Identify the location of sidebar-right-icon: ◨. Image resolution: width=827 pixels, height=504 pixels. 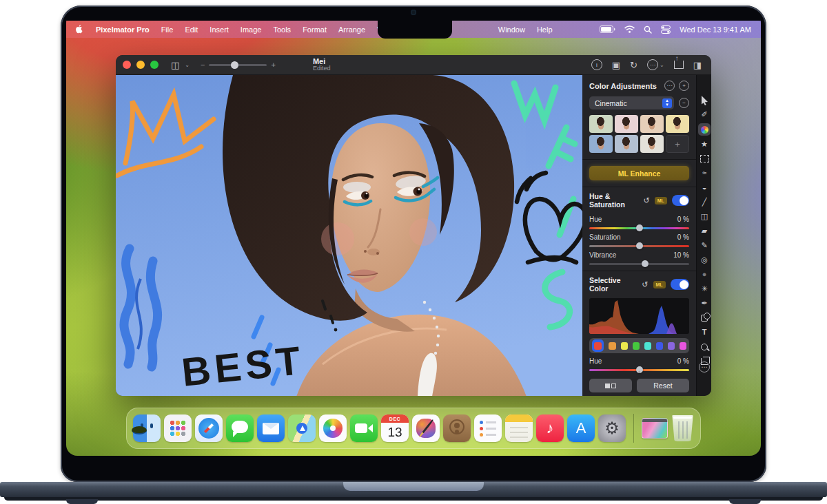
(697, 65).